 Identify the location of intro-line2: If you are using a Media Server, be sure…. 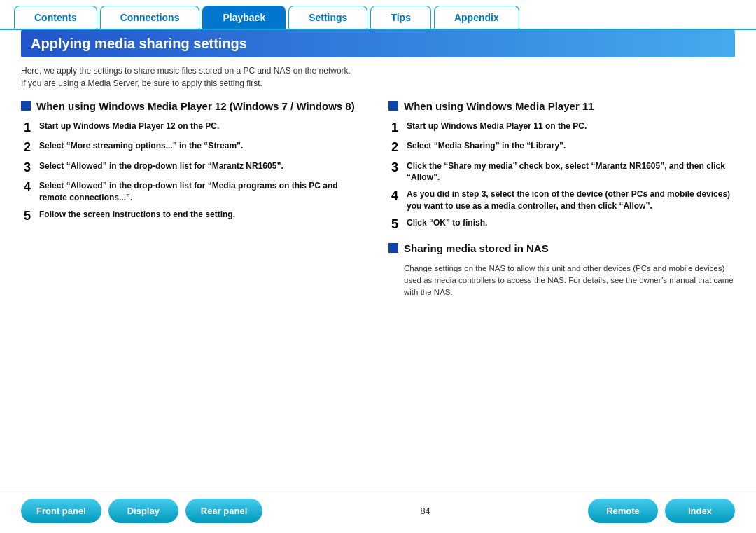
(378, 83).